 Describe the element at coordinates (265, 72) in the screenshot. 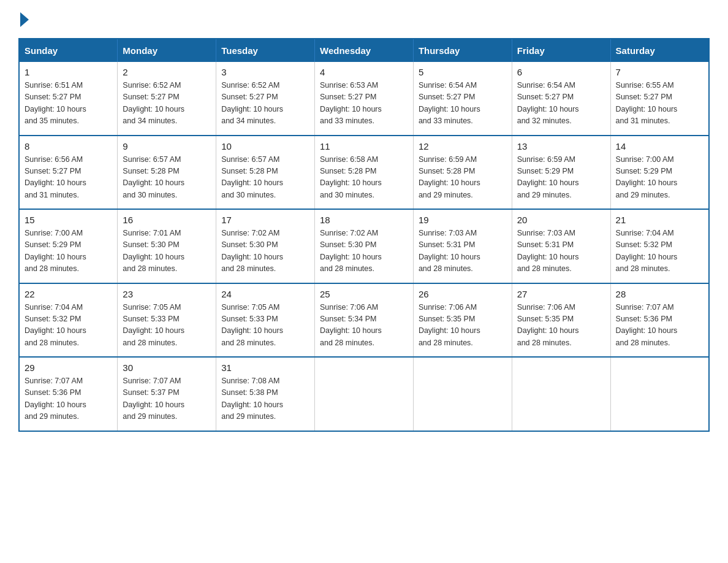

I see `day-number: 3` at that location.